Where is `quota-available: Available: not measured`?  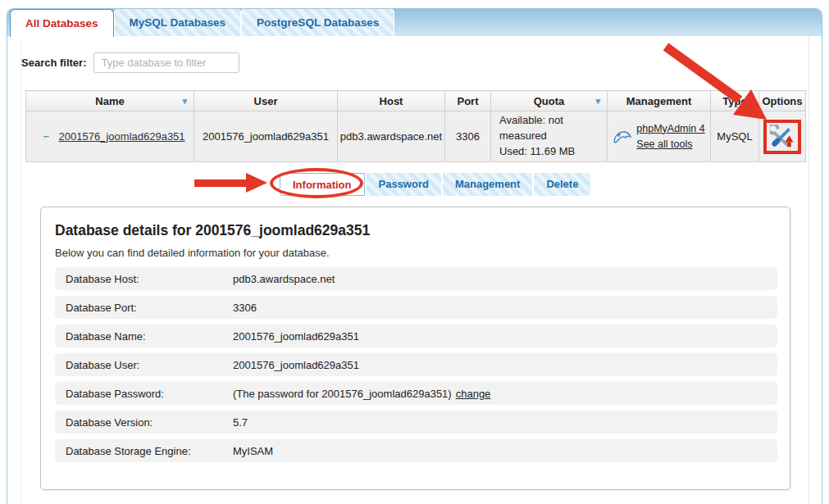
quota-available: Available: not measured is located at coordinates (553, 129).